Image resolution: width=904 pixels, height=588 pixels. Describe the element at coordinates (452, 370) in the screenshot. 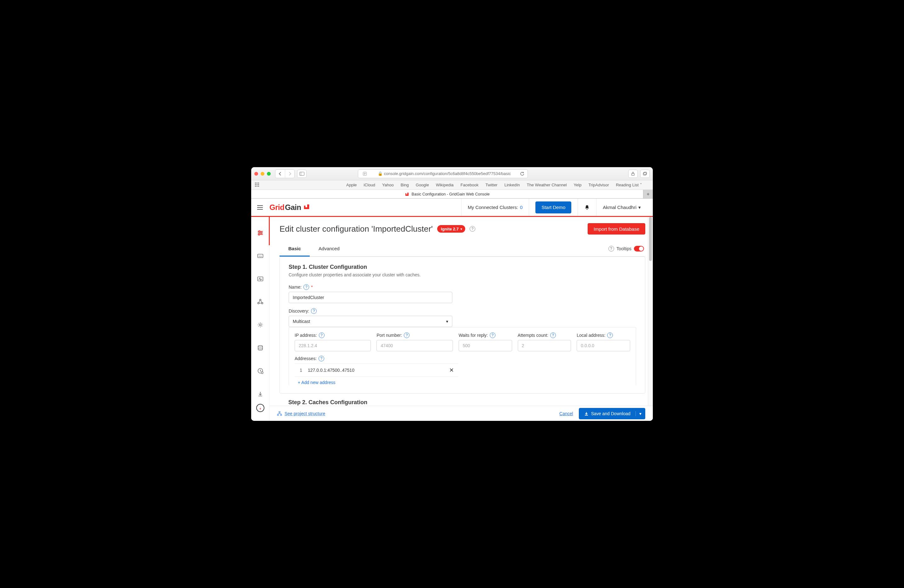

I see `remove-address-icon: ✕` at that location.